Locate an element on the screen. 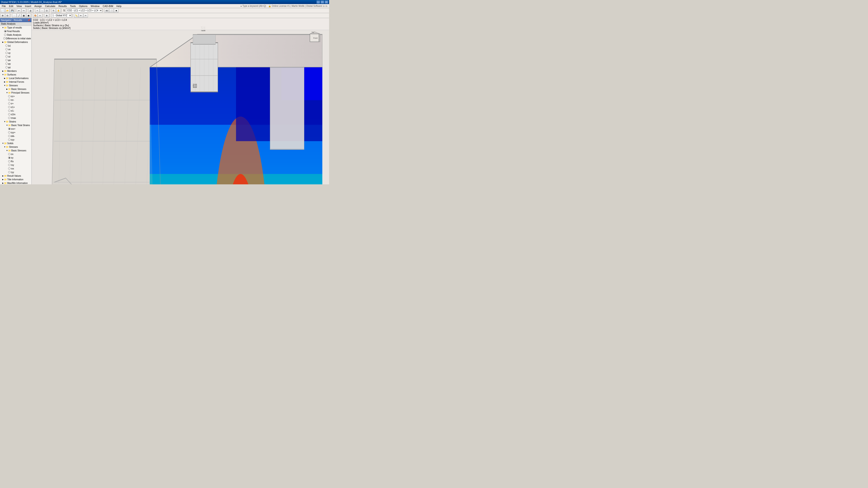 The image size is (868, 488). viewport-3d: CO2 · LC1 + LC2 + LC3 + LC4 Loads [kN/m²… is located at coordinates (181, 101).